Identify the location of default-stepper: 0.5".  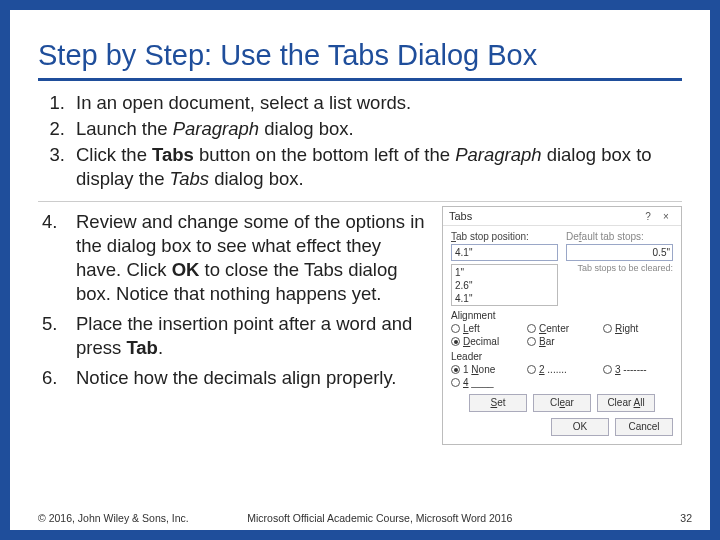
(620, 252).